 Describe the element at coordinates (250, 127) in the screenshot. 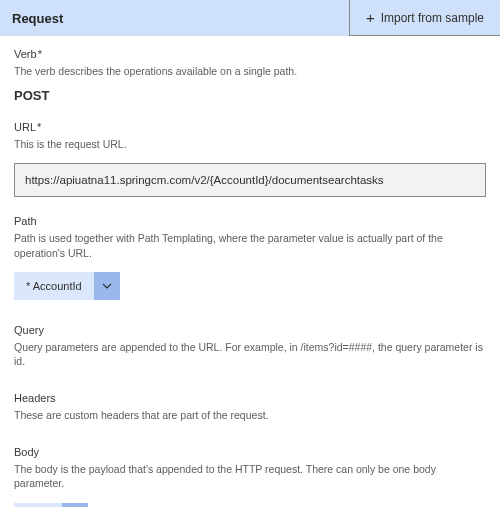

I see `url-label: URL*` at that location.